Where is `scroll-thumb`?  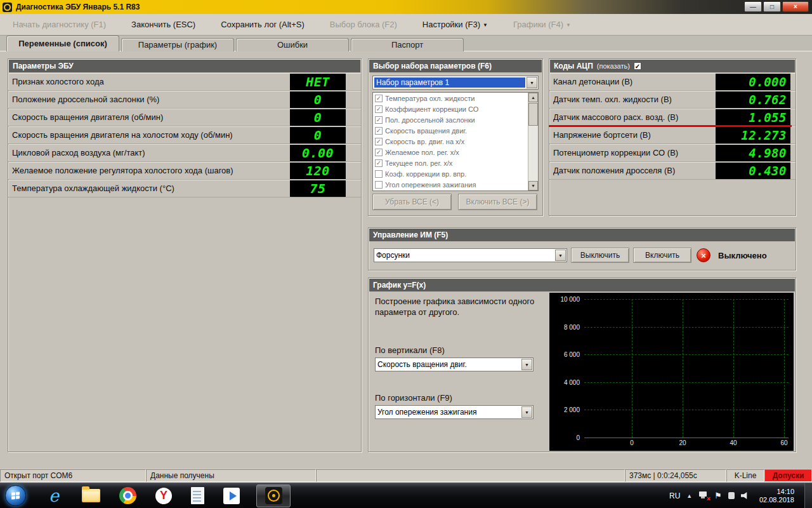
scroll-thumb is located at coordinates (533, 114).